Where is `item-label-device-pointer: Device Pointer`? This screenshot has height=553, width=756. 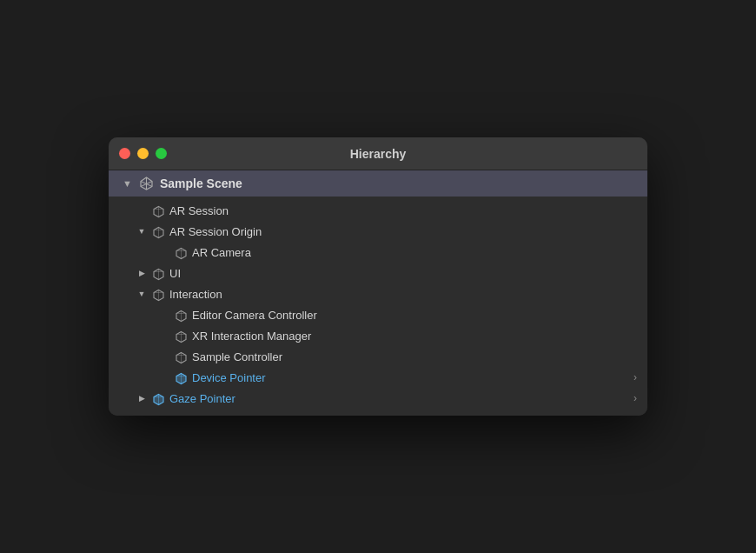
item-label-device-pointer: Device Pointer is located at coordinates (411, 377).